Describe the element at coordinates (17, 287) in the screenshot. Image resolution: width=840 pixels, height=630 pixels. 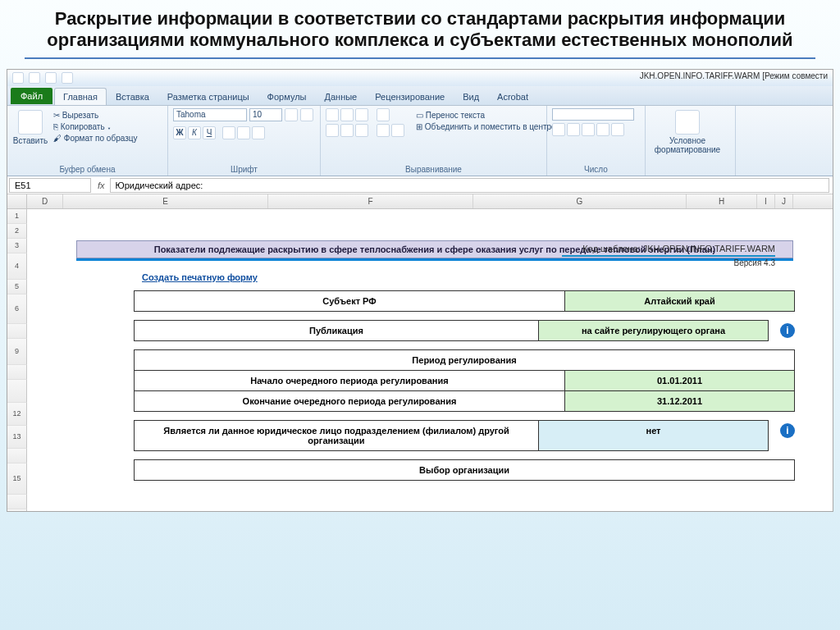
I see `row-hdr: 5` at that location.